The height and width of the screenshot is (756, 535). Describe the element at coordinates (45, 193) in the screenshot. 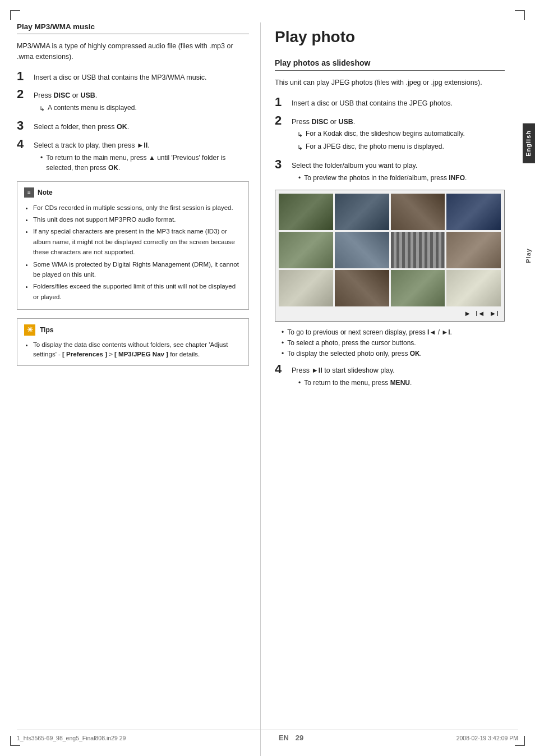

I see `note-label: Note` at that location.